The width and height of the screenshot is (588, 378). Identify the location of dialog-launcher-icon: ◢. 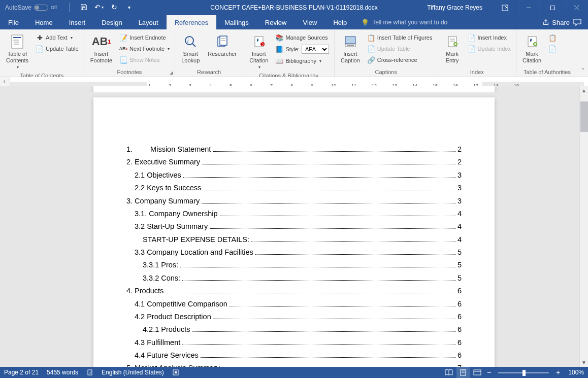
(172, 73).